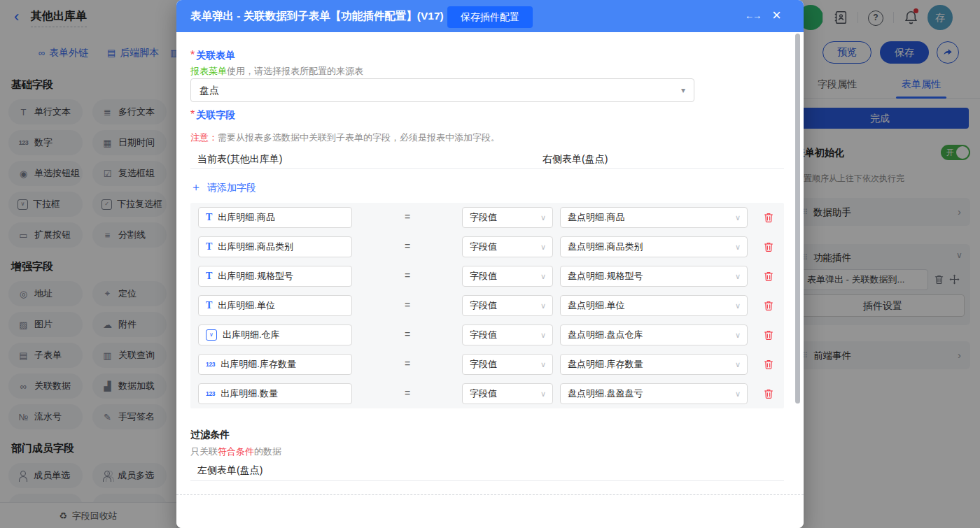 This screenshot has width=980, height=528. Describe the element at coordinates (275, 364) in the screenshot. I see `left-field-input: 123出库明细.库存数量` at that location.